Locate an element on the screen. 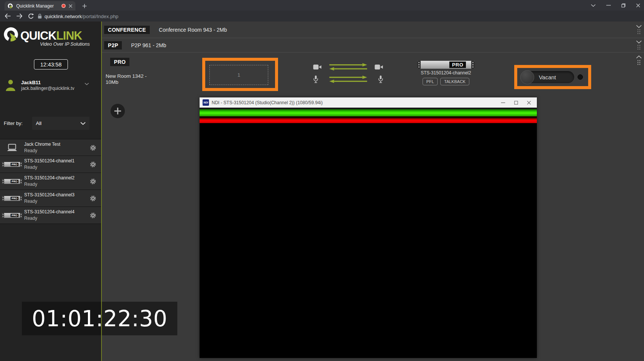 Image resolution: width=644 pixels, height=361 pixels. video-camera-icon is located at coordinates (379, 67).